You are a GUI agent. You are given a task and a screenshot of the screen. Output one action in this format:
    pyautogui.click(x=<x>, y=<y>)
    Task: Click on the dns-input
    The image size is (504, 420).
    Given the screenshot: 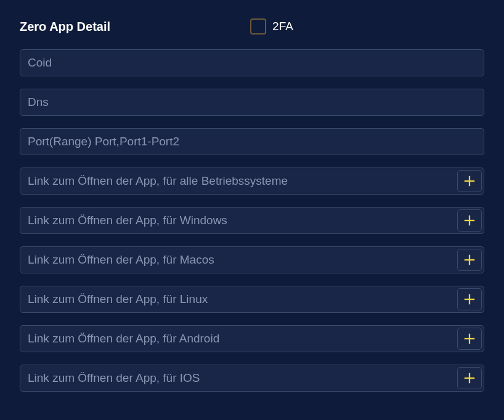 What is the action you would take?
    pyautogui.click(x=252, y=102)
    